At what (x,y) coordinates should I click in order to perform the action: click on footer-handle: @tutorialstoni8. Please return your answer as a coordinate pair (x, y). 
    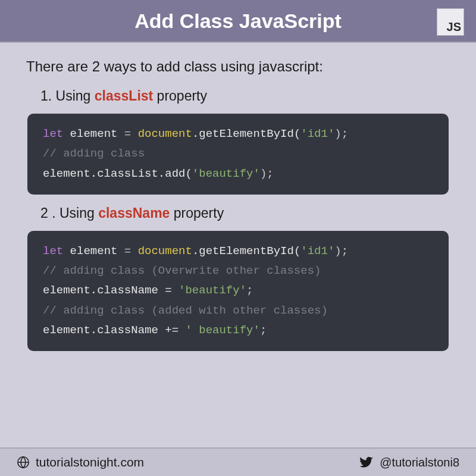
    Looking at the image, I should click on (419, 463).